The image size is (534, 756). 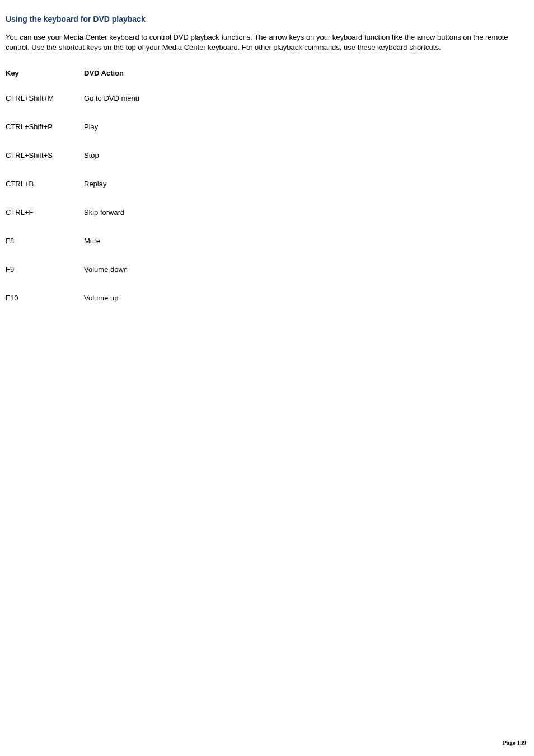 I want to click on cell-action: Mute, so click(x=113, y=251).